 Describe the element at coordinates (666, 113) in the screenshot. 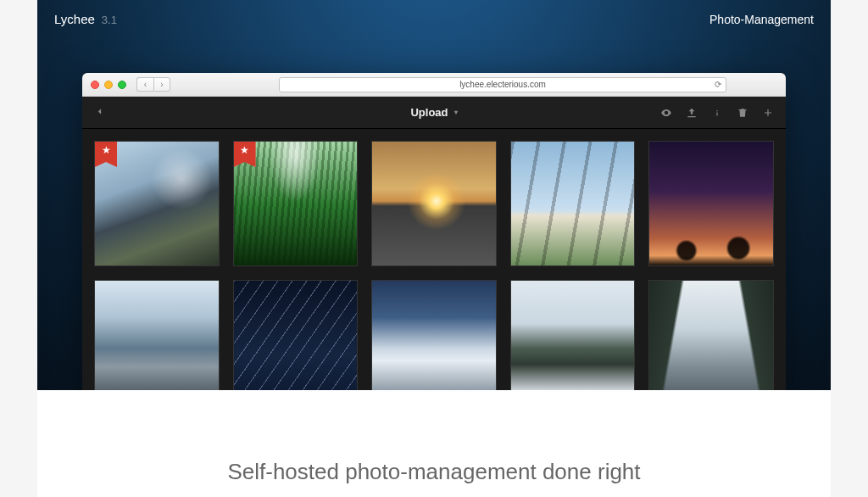

I see `visibility-icon` at that location.